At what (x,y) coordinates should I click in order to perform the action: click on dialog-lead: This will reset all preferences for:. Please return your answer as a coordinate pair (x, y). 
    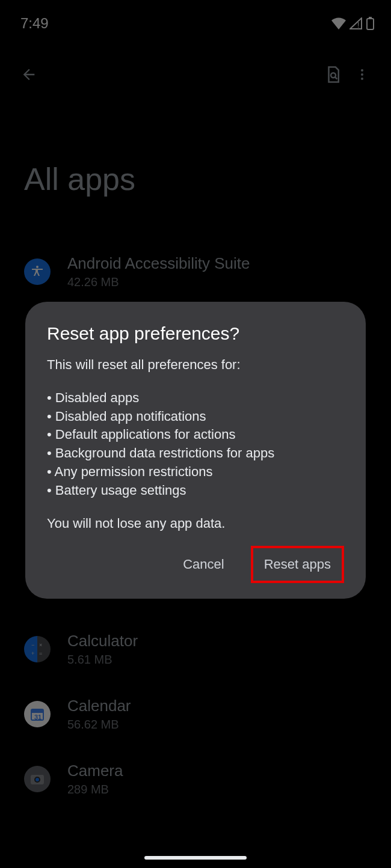
    Looking at the image, I should click on (196, 365).